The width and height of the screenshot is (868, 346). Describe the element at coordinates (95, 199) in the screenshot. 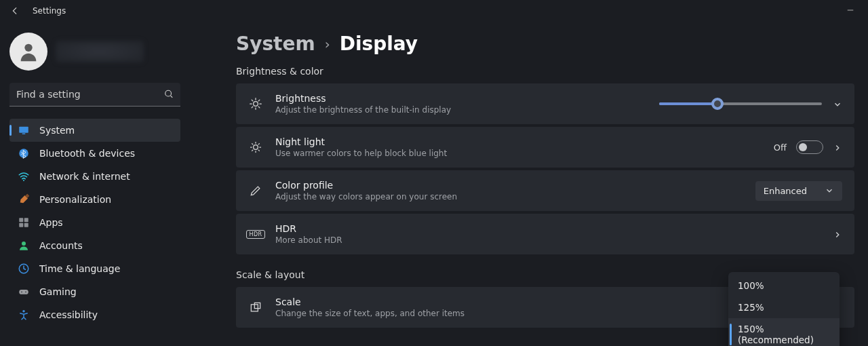

I see `sidebar-item-personalization: Personalization` at that location.